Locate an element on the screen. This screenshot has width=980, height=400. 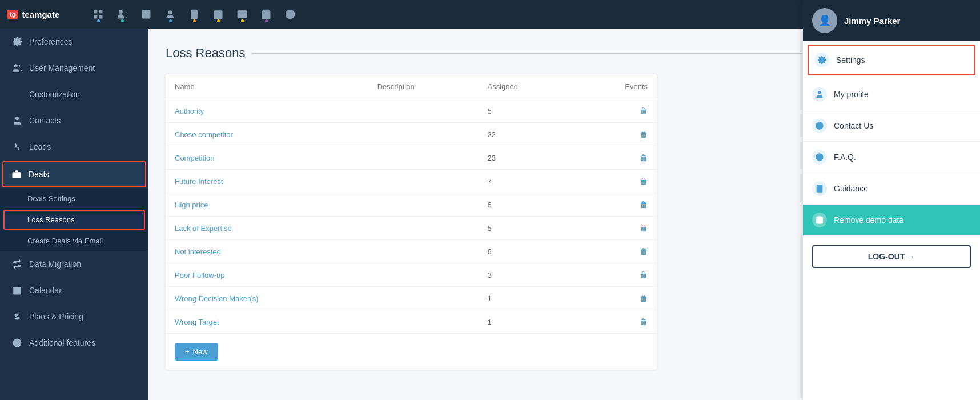
deals-dot is located at coordinates (266, 21).